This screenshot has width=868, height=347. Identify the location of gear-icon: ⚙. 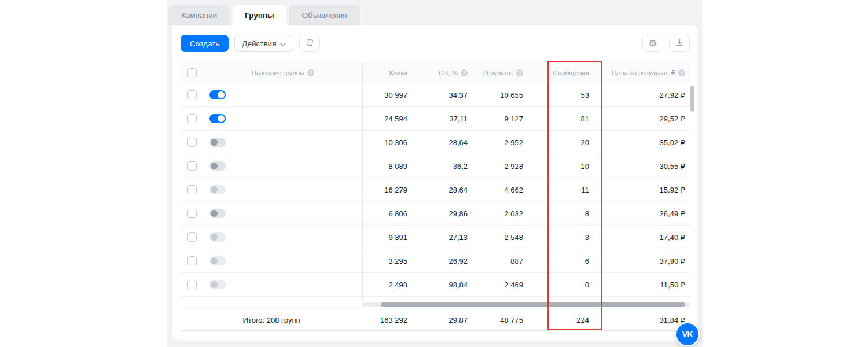
(653, 44).